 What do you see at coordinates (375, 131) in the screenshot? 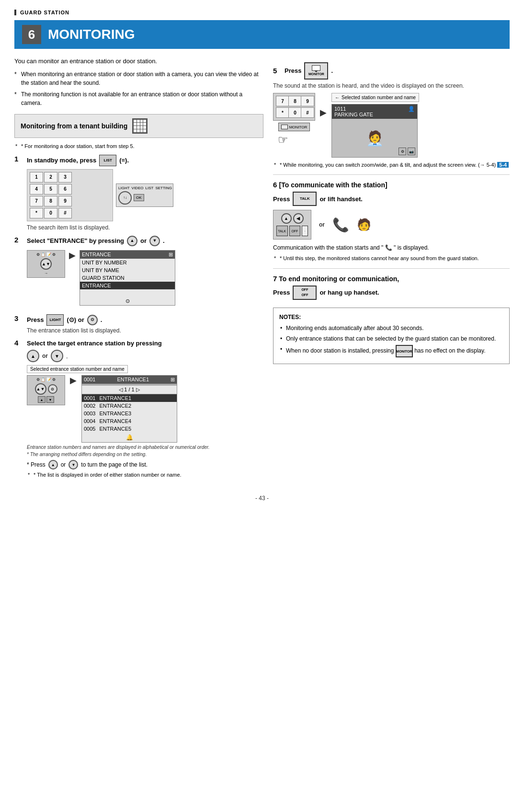
I see `step-5-screen: 1011 PARKING GATE 👤 🧑‍💼 ⚙ 📷` at bounding box center [375, 131].